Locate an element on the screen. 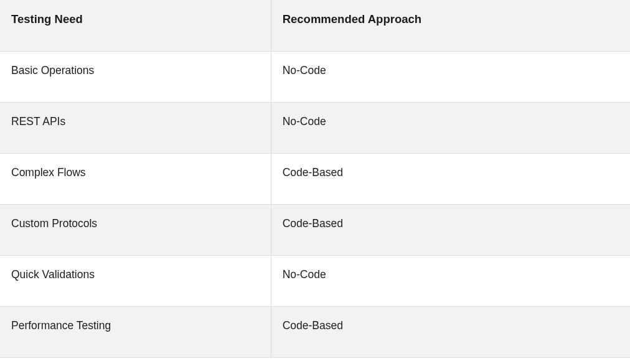 This screenshot has width=630, height=364. table-row: Performance Testing Code-Based is located at coordinates (315, 332).